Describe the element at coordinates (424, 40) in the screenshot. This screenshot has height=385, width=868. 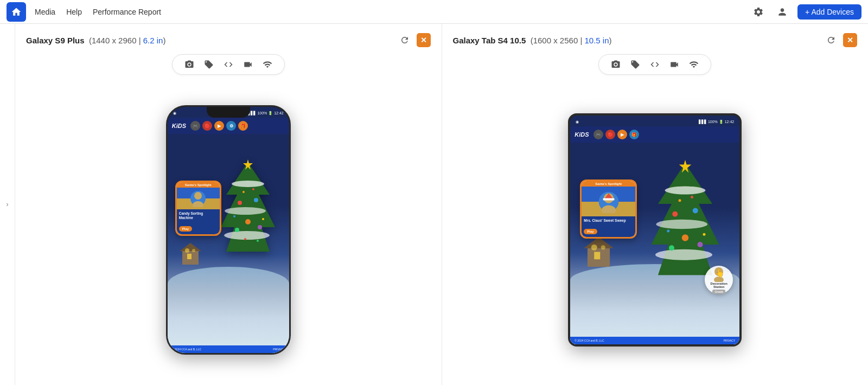
I see `close-button-1: ✕` at that location.